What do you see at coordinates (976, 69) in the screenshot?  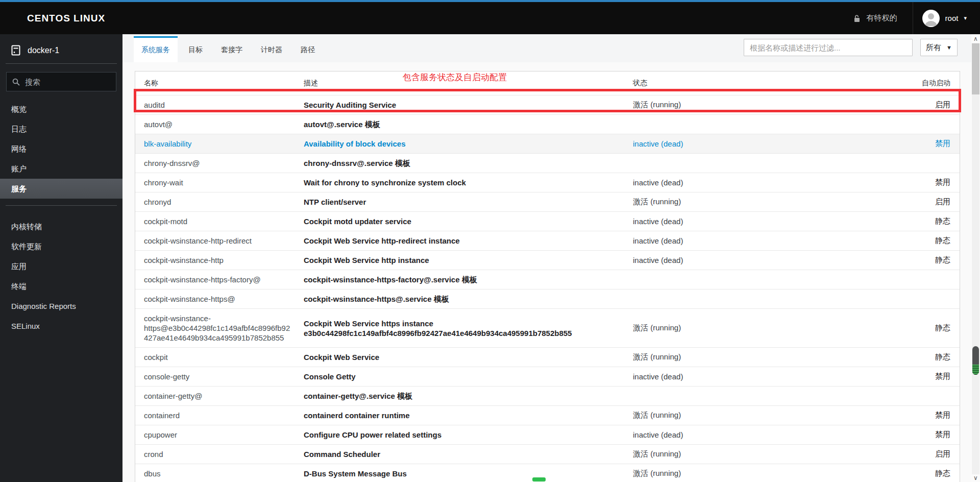 I see `scrollbar-thumb` at bounding box center [976, 69].